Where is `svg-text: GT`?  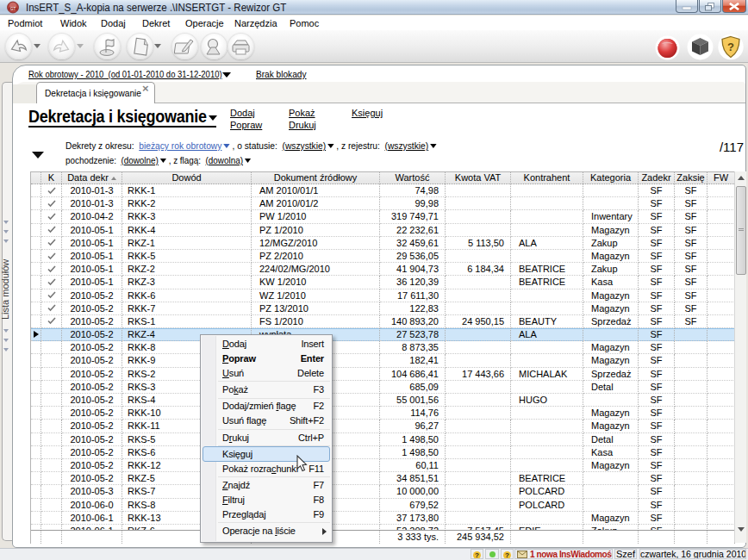
svg-text: GT is located at coordinates (14, 9).